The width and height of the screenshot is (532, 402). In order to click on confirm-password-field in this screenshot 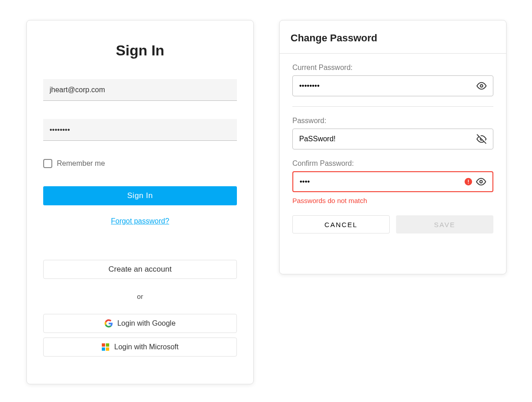, I will do `click(393, 182)`.